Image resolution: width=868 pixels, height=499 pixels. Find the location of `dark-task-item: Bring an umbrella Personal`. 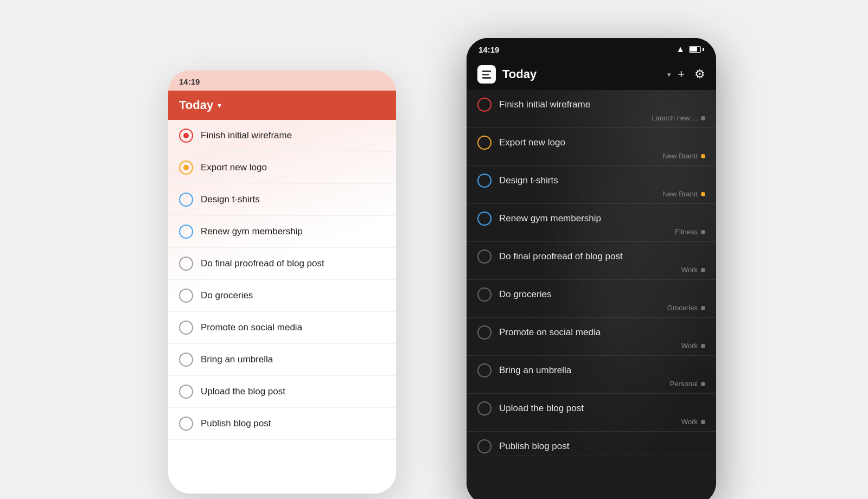

dark-task-item: Bring an umbrella Personal is located at coordinates (591, 375).